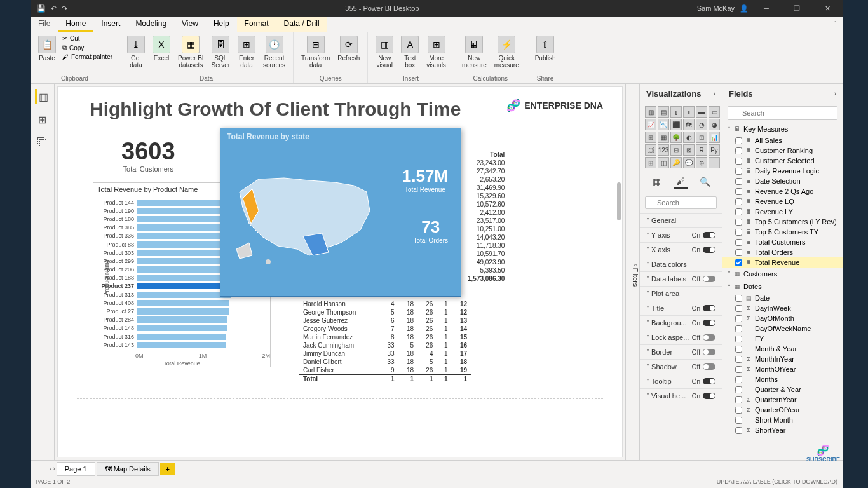  What do you see at coordinates (182, 344) in the screenshot?
I see `bar-row: Product 143` at bounding box center [182, 344].